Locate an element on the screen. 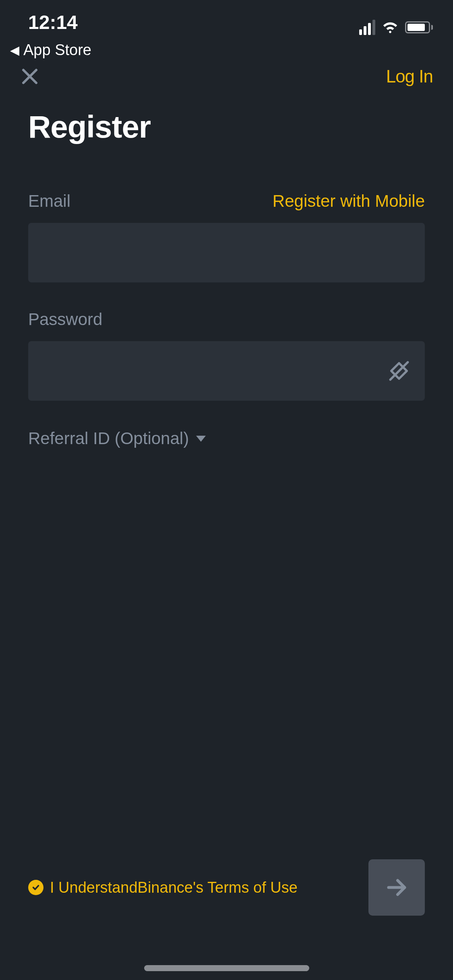  referral-label: Referral ID (Optional) is located at coordinates (109, 439).